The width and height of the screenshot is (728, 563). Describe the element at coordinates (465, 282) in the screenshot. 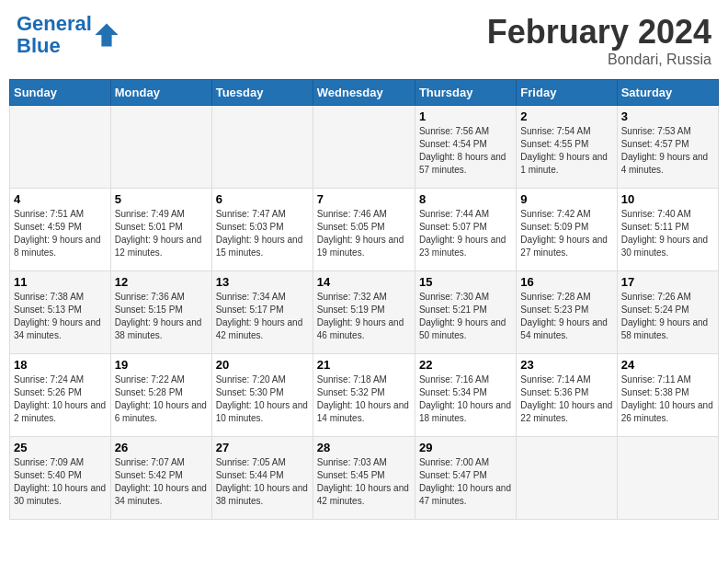

I see `day-number: 15` at that location.